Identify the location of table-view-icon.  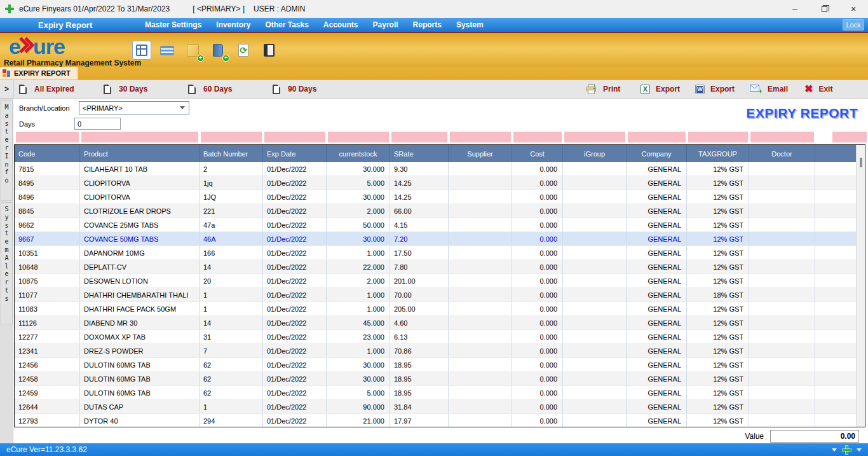
(142, 50).